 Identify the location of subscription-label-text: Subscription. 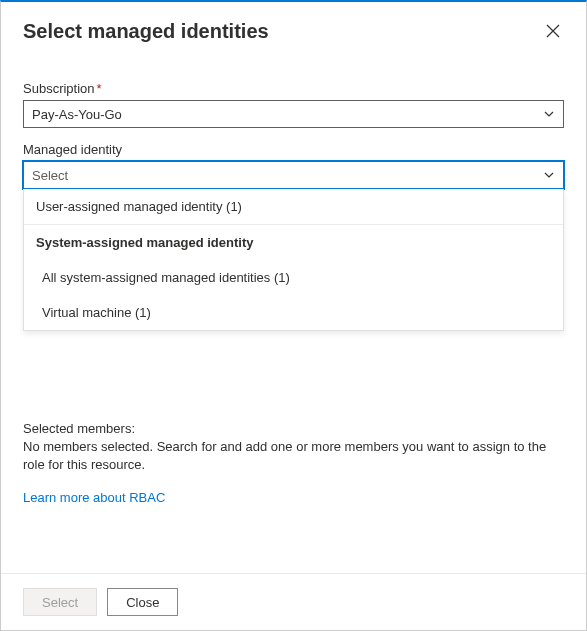
(59, 88).